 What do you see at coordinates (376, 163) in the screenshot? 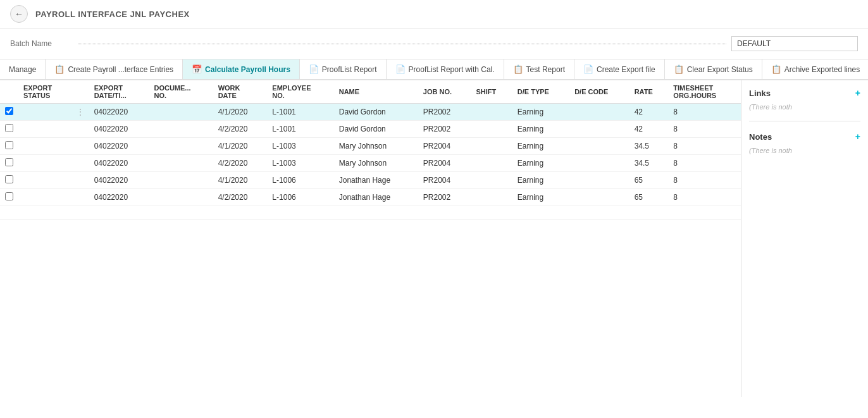
I see `name-cell-3: Mary Johnson` at bounding box center [376, 163].